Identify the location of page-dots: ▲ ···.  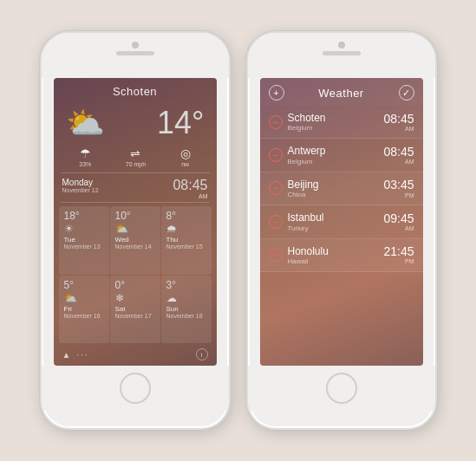
(76, 355).